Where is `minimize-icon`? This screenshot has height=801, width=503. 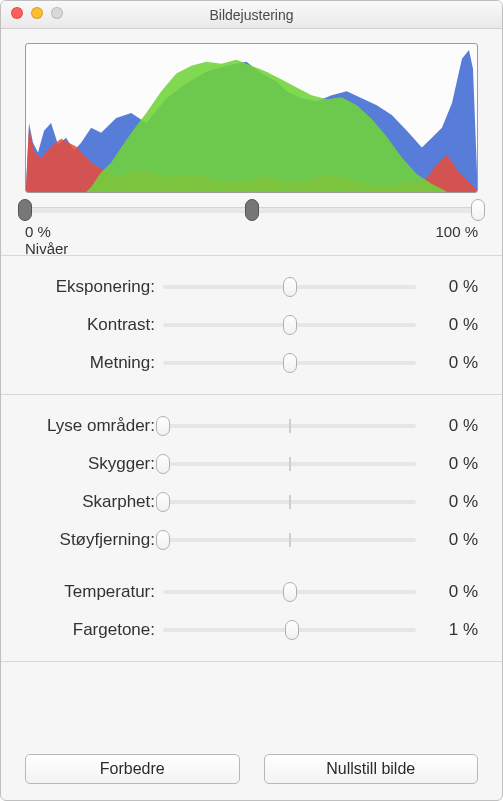
minimize-icon is located at coordinates (37, 13).